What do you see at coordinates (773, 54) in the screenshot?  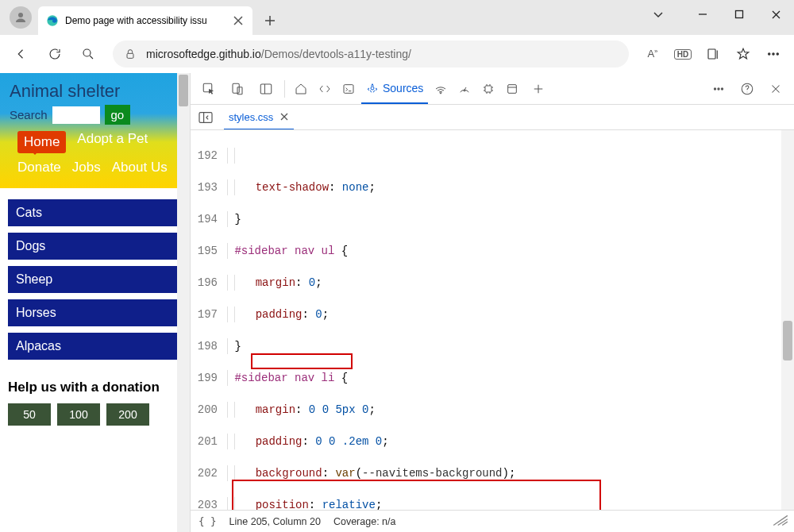 I see `settings-more-button` at bounding box center [773, 54].